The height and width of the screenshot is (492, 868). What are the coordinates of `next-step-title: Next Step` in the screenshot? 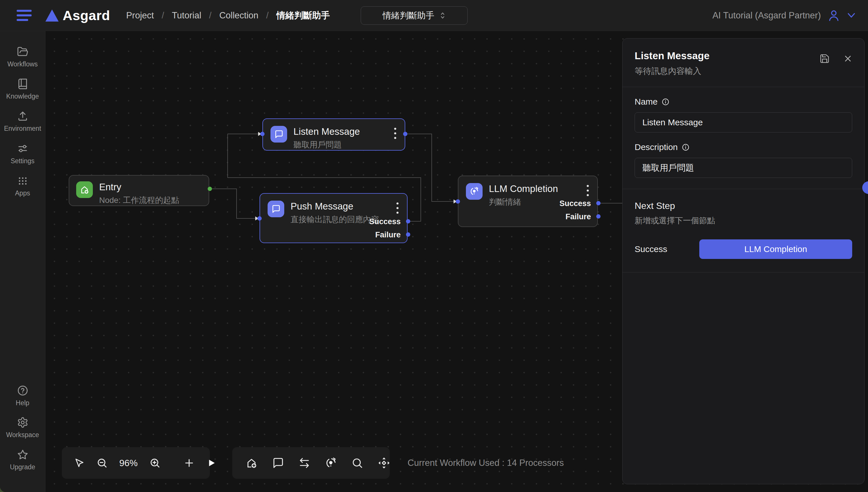 It's located at (743, 206).